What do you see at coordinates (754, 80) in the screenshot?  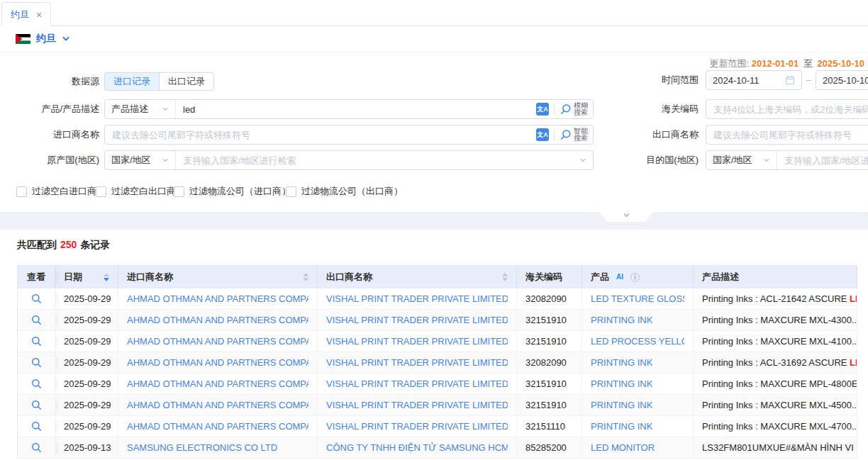 I see `date-start-input: 2024-10-11` at bounding box center [754, 80].